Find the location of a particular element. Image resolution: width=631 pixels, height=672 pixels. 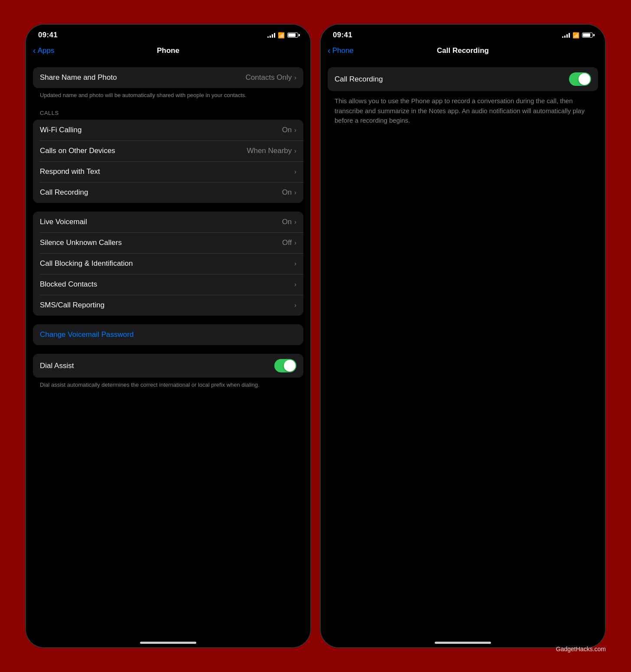

right-status-time: 09:41 is located at coordinates (342, 35).